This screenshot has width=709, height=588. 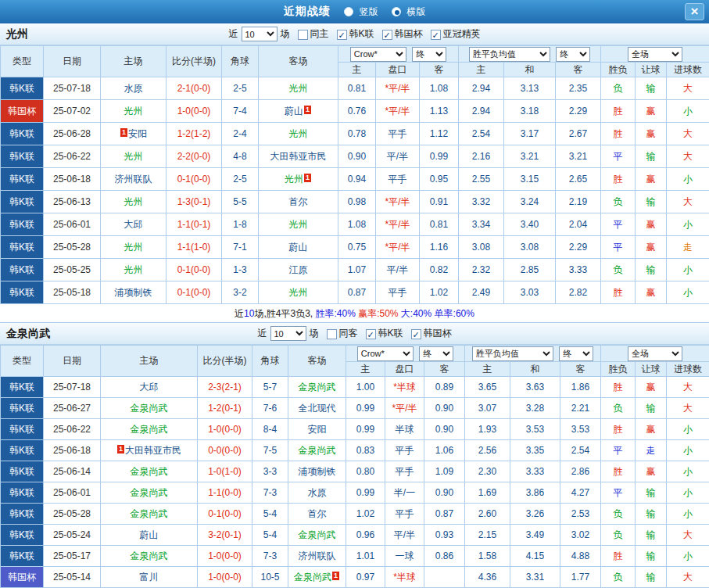 I want to click on match-row: 韩K联25-06-01金泉尚武1-1(0-0)7-3水原0.99半/一0.901…, so click(x=355, y=493).